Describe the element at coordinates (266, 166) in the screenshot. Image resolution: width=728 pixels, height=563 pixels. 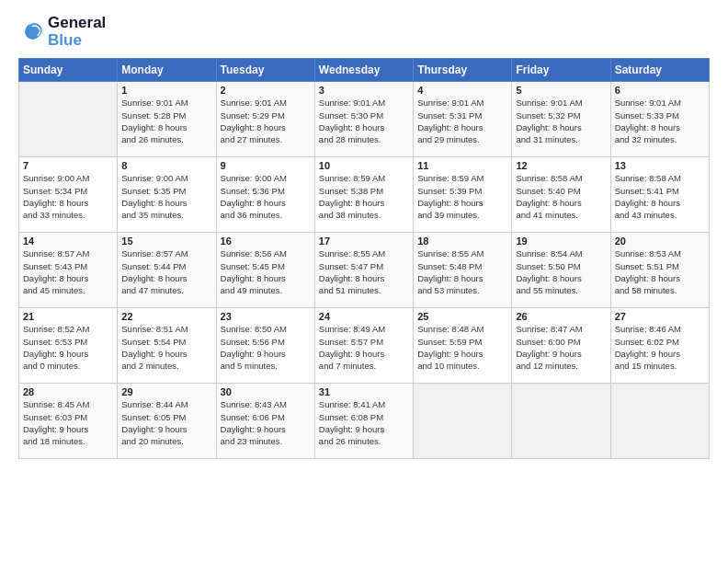
I see `day-number: 9` at that location.